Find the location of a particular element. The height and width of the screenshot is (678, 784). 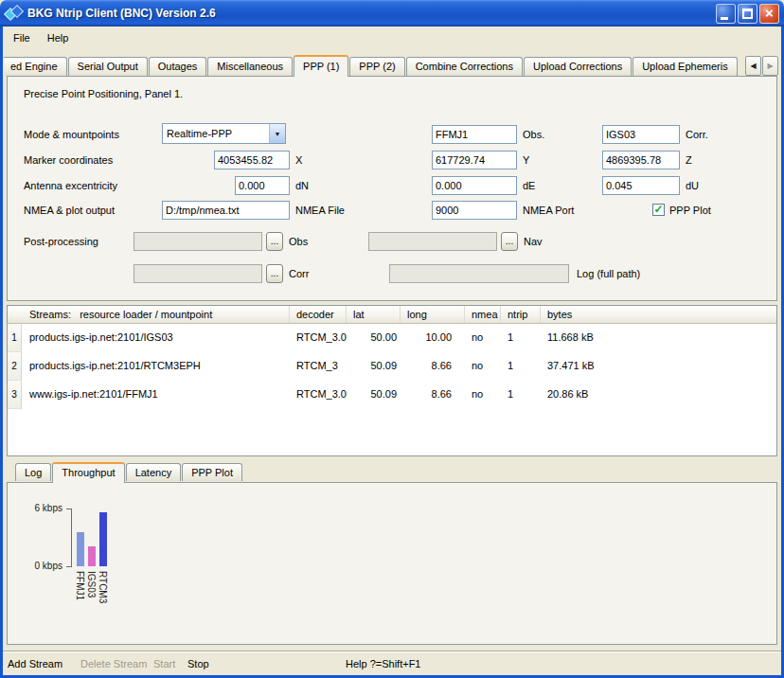

table-corner is located at coordinates (15, 314).